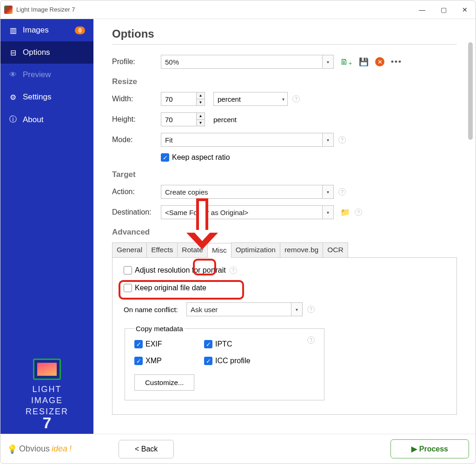 This screenshot has height=464, width=476. Describe the element at coordinates (137, 119) in the screenshot. I see `height-label: Height:` at that location.